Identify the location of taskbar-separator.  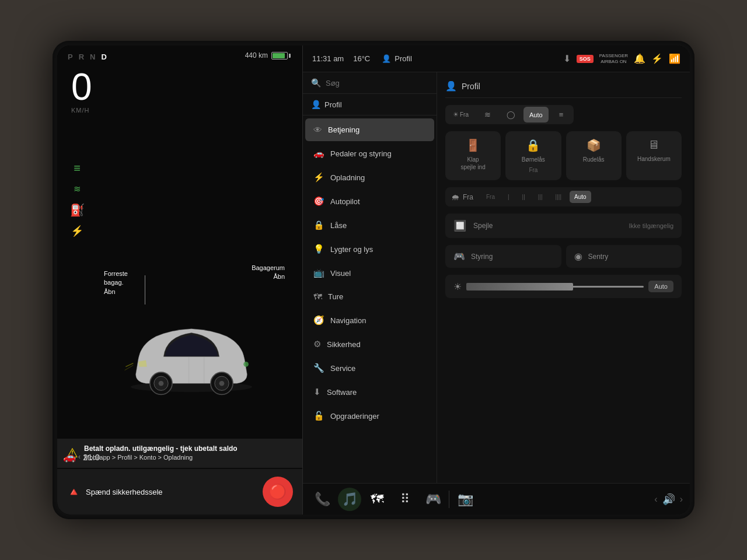
(449, 499).